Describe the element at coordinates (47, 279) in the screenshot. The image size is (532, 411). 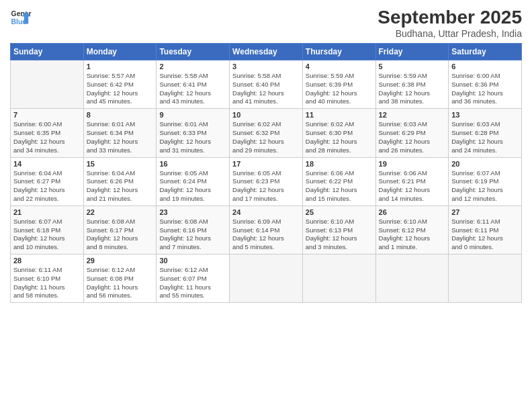
I see `calendar-cell: 28Sunrise: 6:11 AM Sunset: 6:10 PM Dayli…` at that location.